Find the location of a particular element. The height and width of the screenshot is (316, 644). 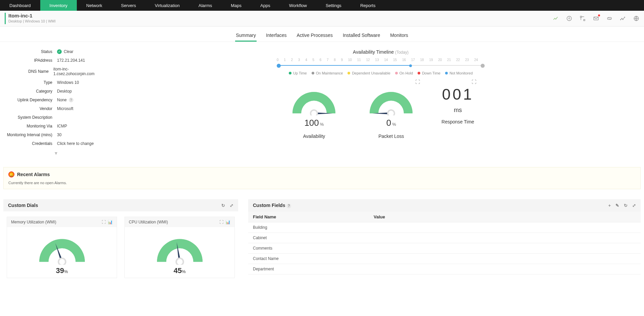

alert-icon is located at coordinates (569, 18).